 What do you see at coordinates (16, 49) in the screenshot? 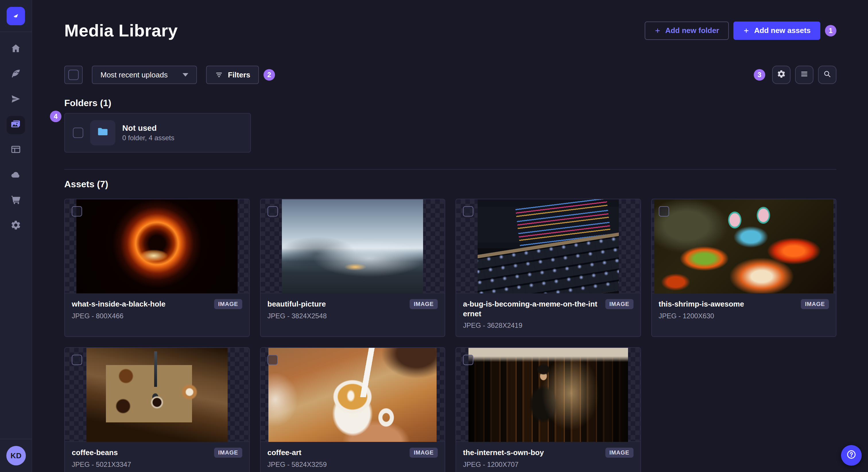
I see `sidebar-item-home` at bounding box center [16, 49].